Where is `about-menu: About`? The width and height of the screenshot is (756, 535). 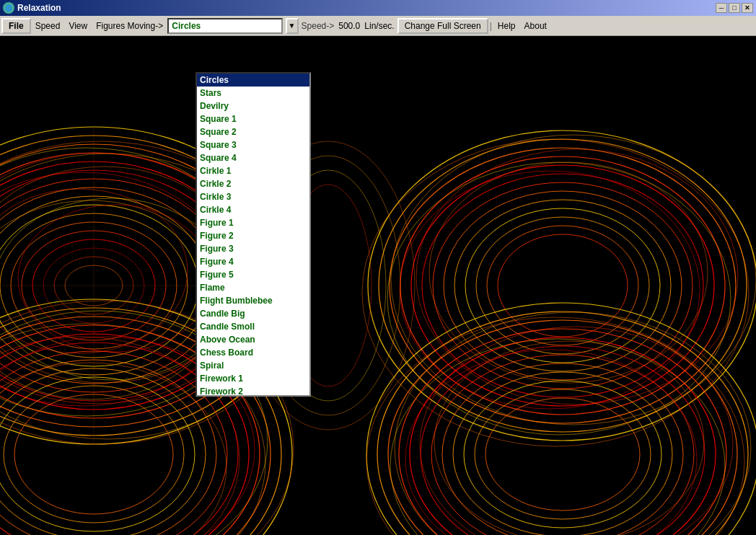 about-menu: About is located at coordinates (535, 26).